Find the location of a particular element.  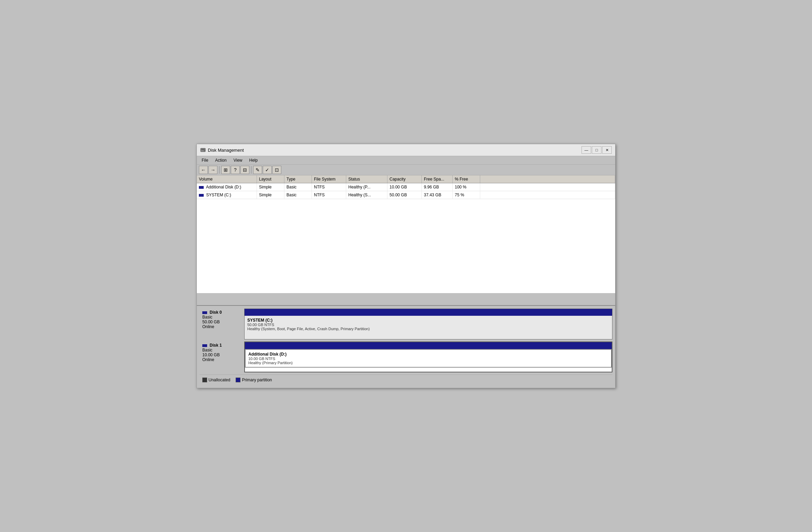

col-capacity: Capacity is located at coordinates (405, 179).